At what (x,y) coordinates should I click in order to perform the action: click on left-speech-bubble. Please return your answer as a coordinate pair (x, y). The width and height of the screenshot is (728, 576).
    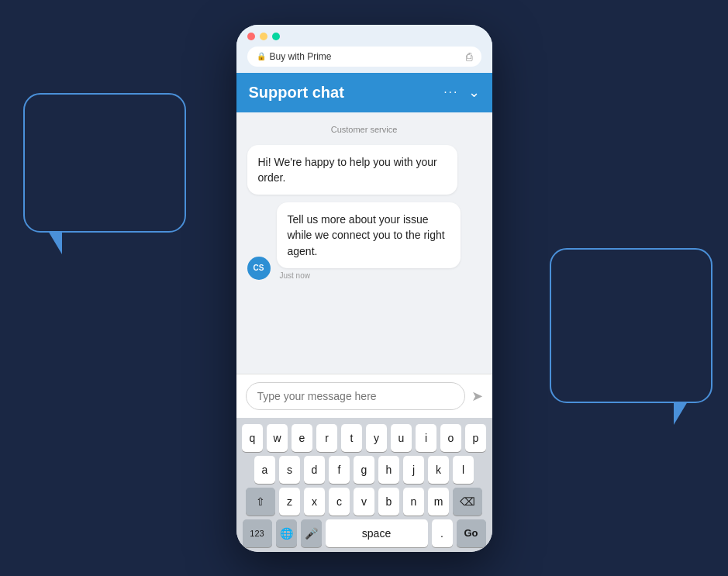
    Looking at the image, I should click on (105, 163).